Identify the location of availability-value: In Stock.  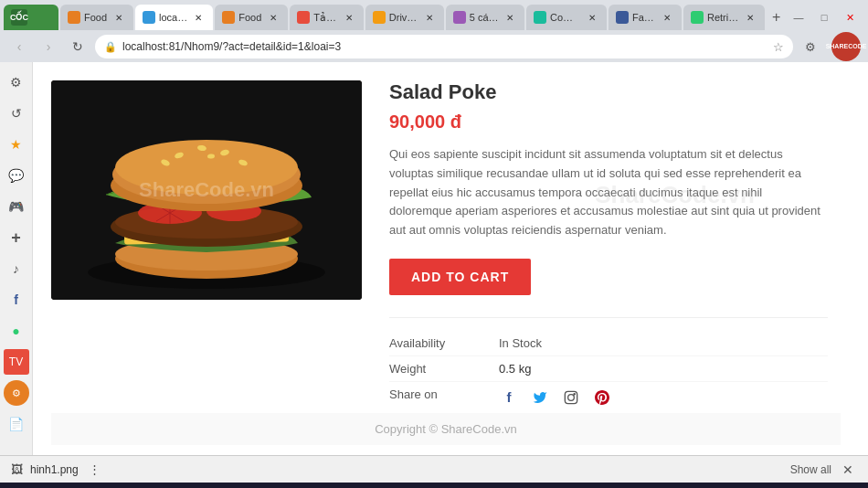
(521, 344).